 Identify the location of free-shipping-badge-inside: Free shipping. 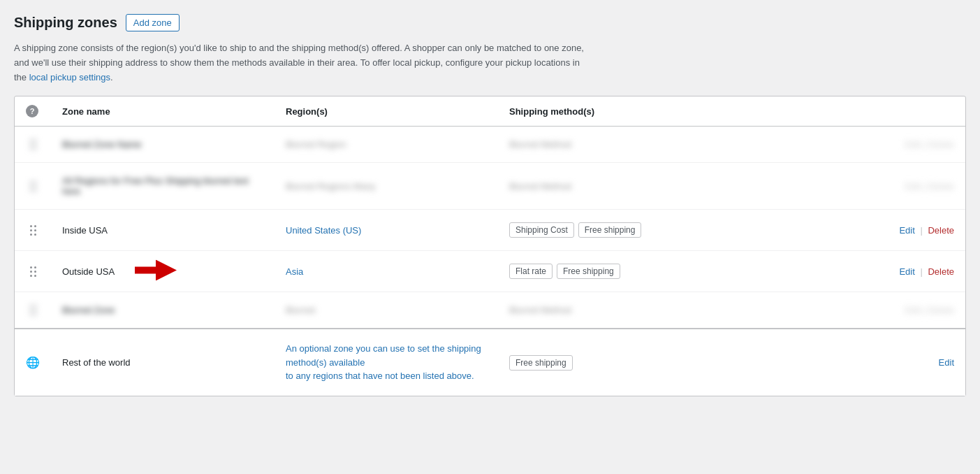
(610, 230).